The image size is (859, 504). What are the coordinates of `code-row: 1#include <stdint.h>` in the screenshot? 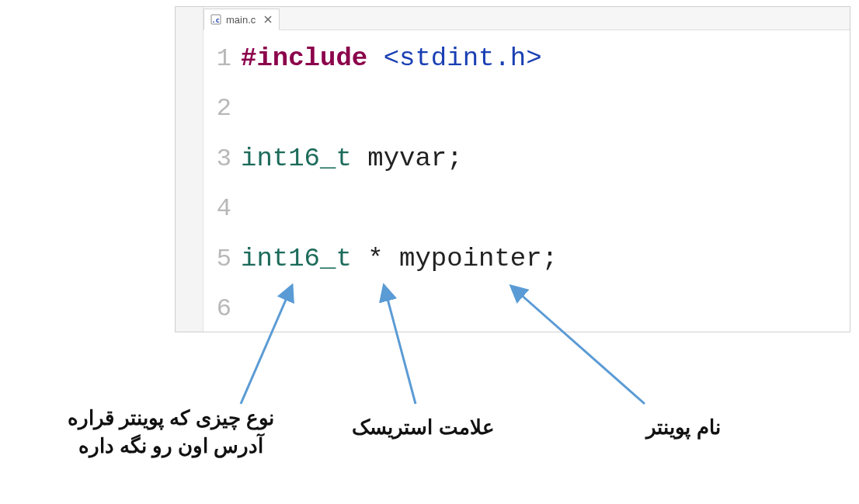 It's located at (527, 59).